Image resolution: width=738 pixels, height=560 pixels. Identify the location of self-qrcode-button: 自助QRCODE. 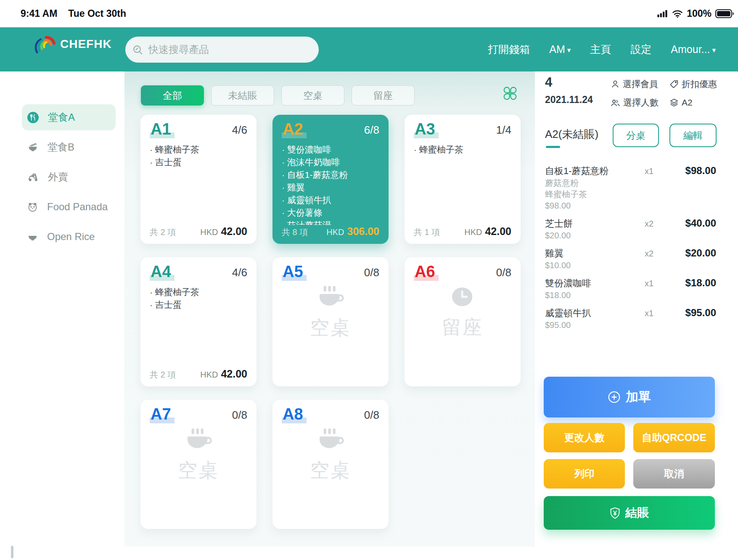
(674, 438).